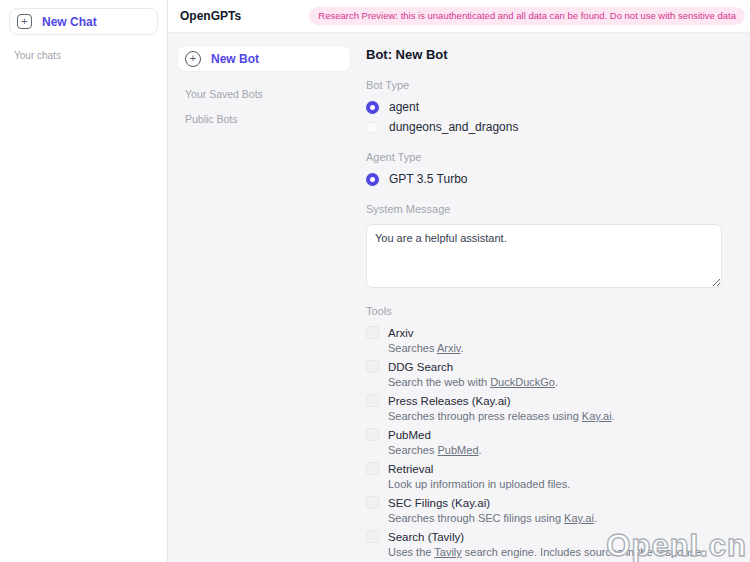 The image size is (750, 562). I want to click on radio-option: dungeons_and_dragons, so click(544, 127).